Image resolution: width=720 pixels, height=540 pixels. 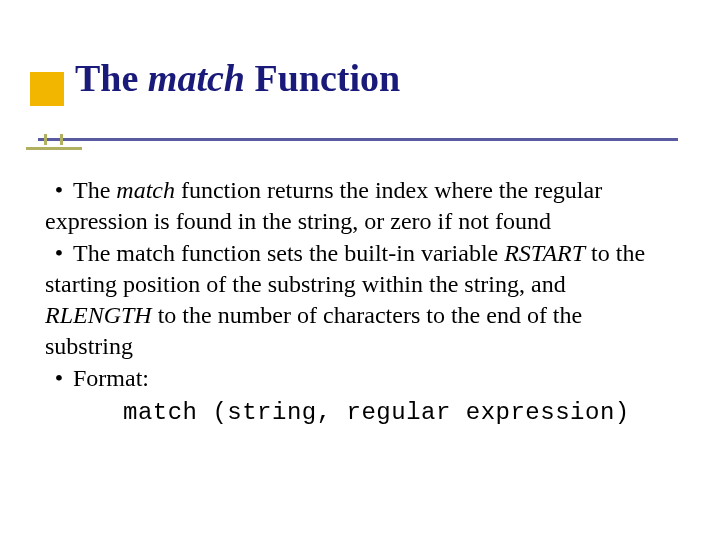 I want to click on b2-em2: RLENGTH, so click(x=98, y=315).